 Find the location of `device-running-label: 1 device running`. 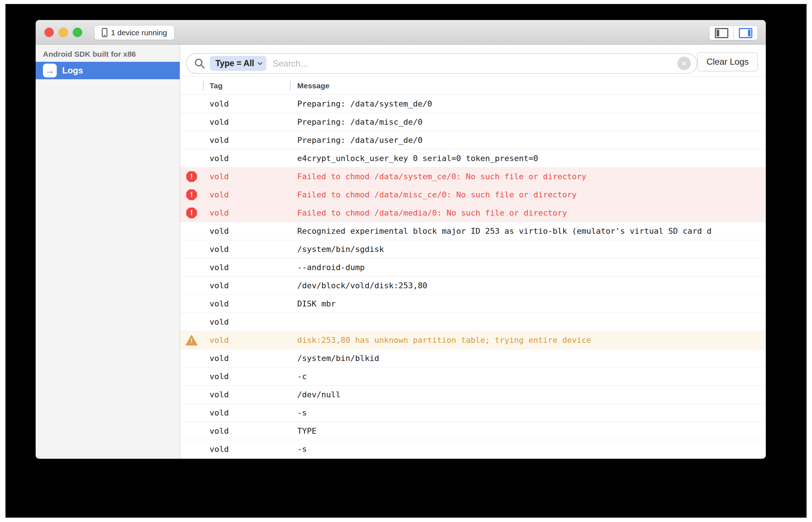

device-running-label: 1 device running is located at coordinates (139, 33).